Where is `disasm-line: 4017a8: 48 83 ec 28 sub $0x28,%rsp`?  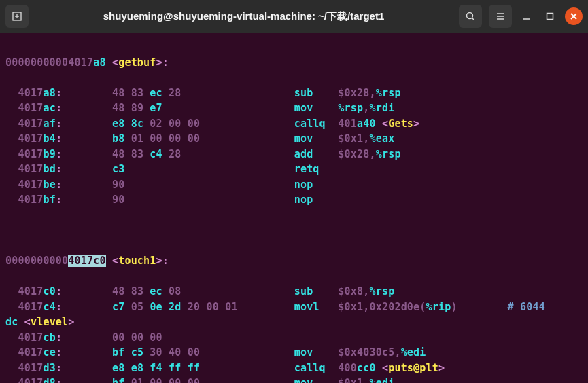
disasm-line: 4017a8: 48 83 ec 28 sub $0x28,%rsp is located at coordinates (294, 94).